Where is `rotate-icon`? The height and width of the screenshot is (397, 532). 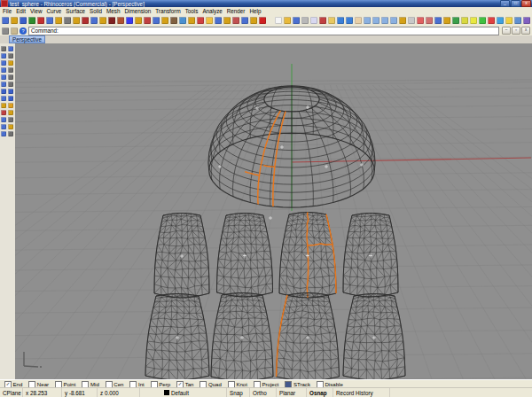 rotate-icon is located at coordinates (447, 20).